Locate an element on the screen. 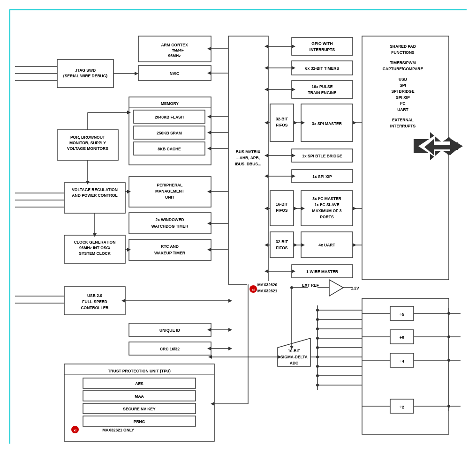 The height and width of the screenshot is (453, 476). svg-text: VOLTAGE REGULATION is located at coordinates (95, 190).